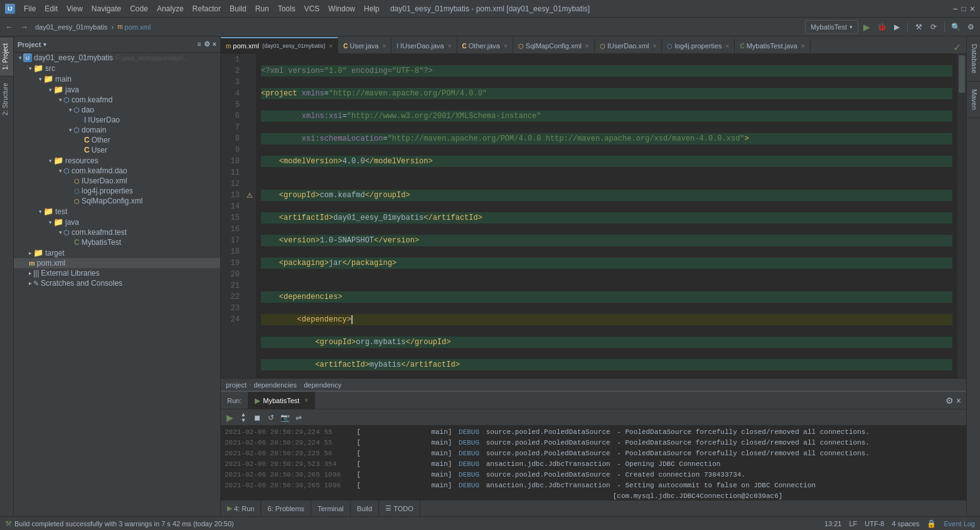 The image size is (980, 530). What do you see at coordinates (287, 9) in the screenshot?
I see `menu-tools: Tools` at bounding box center [287, 9].